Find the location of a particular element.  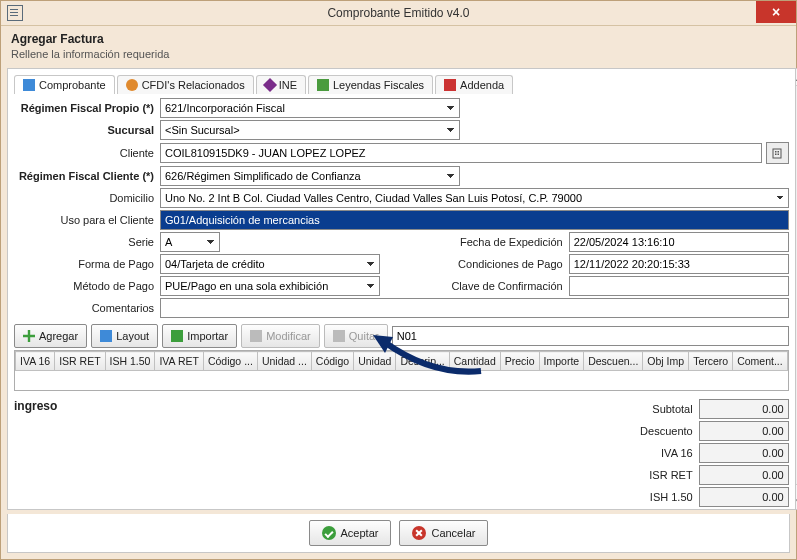

x-icon is located at coordinates (419, 533).